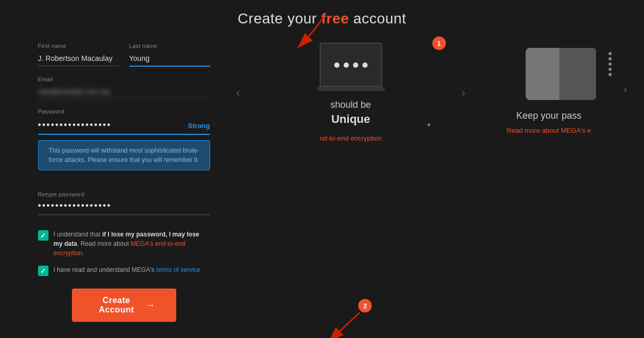 The height and width of the screenshot is (338, 644). I want to click on right-panel: Keep your pass Read more about MEGA's e …, so click(549, 89).